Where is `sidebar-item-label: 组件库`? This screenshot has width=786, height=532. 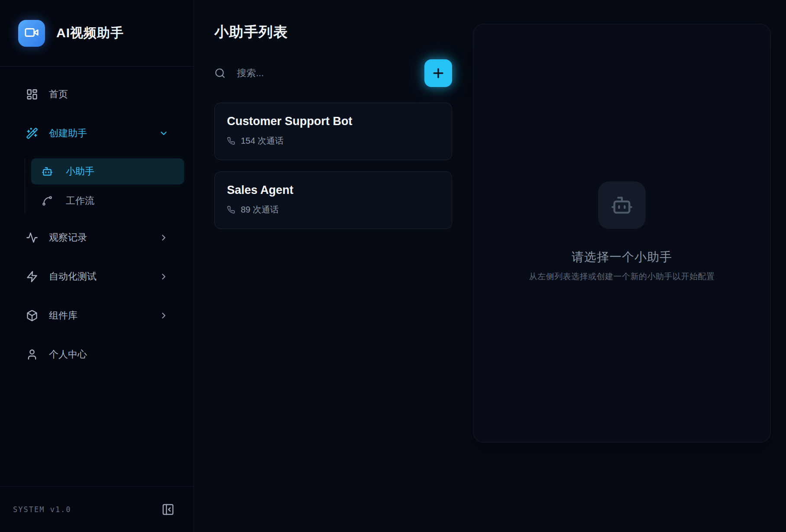
sidebar-item-label: 组件库 is located at coordinates (63, 316).